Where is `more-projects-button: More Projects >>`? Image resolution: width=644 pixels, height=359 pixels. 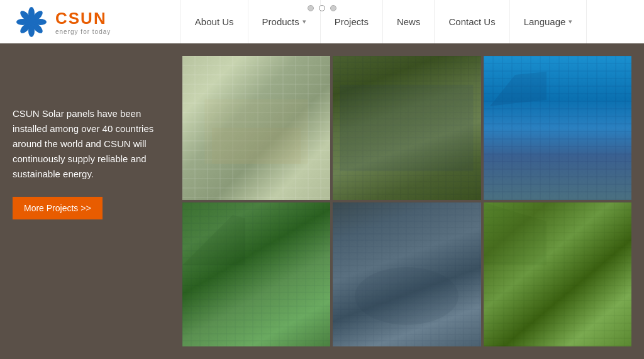 more-projects-button: More Projects >> is located at coordinates (58, 208).